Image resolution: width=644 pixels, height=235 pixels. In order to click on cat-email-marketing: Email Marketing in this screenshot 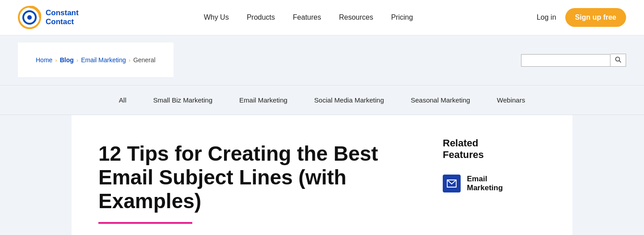, I will do `click(263, 100)`.